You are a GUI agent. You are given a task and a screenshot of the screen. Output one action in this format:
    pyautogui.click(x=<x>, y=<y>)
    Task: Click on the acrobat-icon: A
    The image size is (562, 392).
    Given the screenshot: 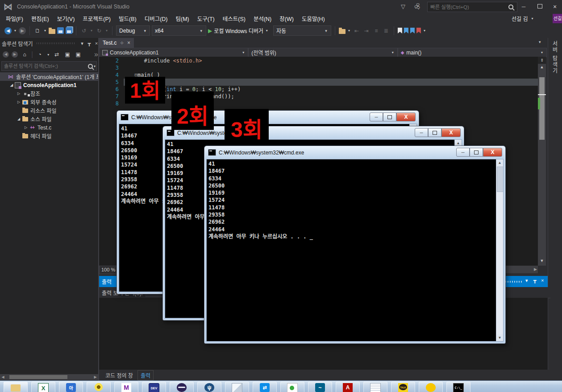 What is the action you would take?
    pyautogui.click(x=348, y=387)
    